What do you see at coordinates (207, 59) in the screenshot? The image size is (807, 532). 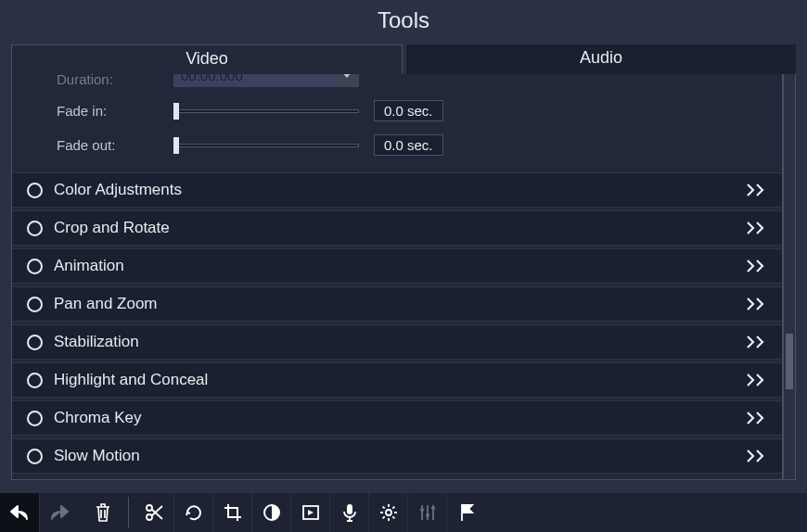 I see `tab-video: Video` at bounding box center [207, 59].